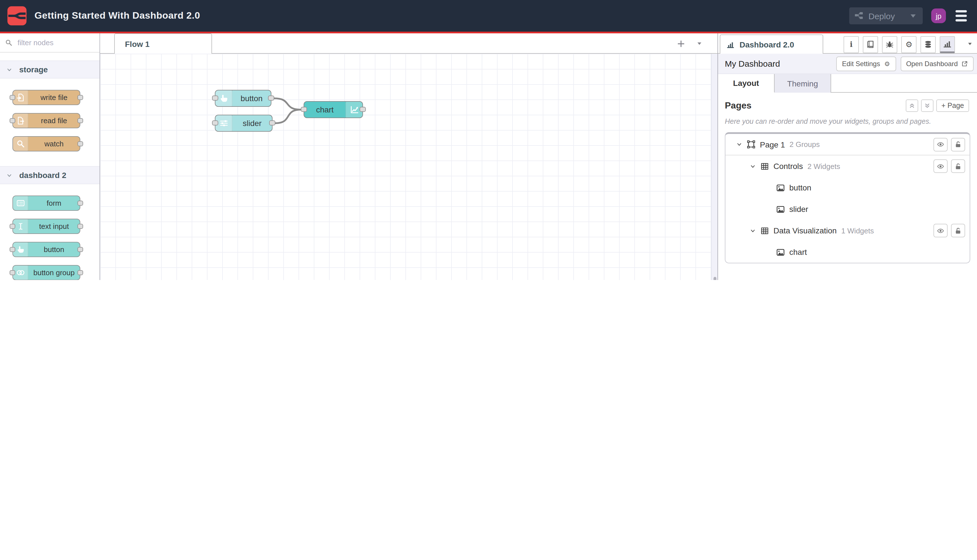  I want to click on sidebar-toolbar-info-button: i, so click(851, 44).